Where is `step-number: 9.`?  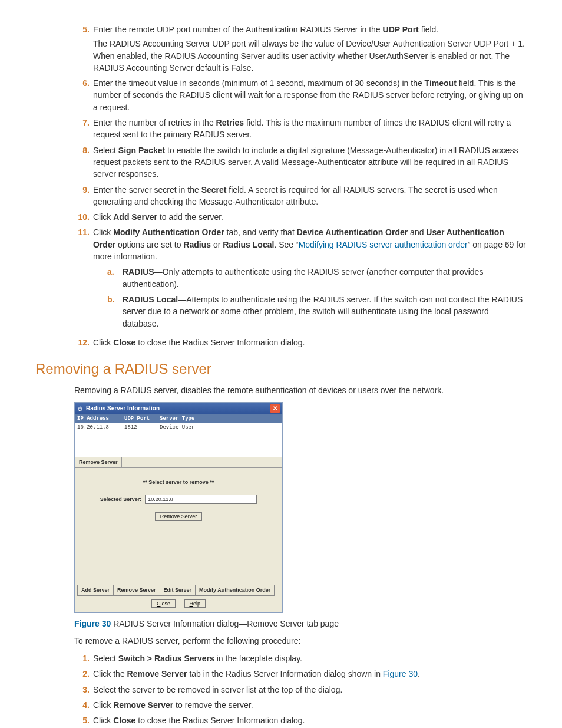 step-number: 9. is located at coordinates (84, 196).